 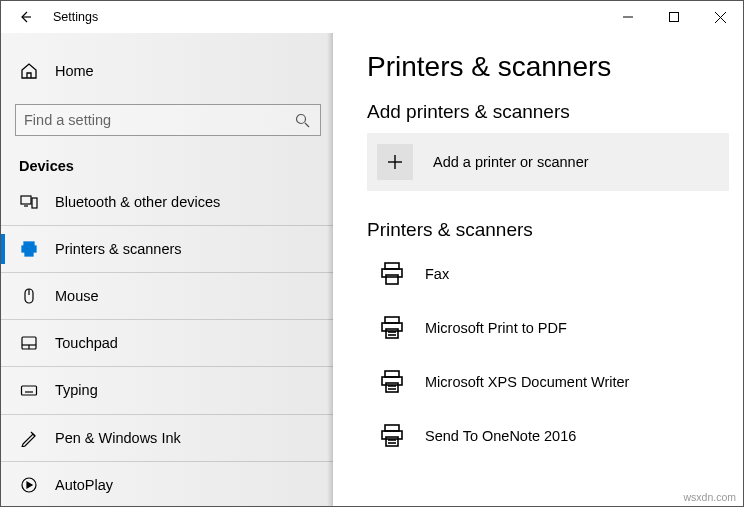 I want to click on home-icon, so click(x=29, y=71).